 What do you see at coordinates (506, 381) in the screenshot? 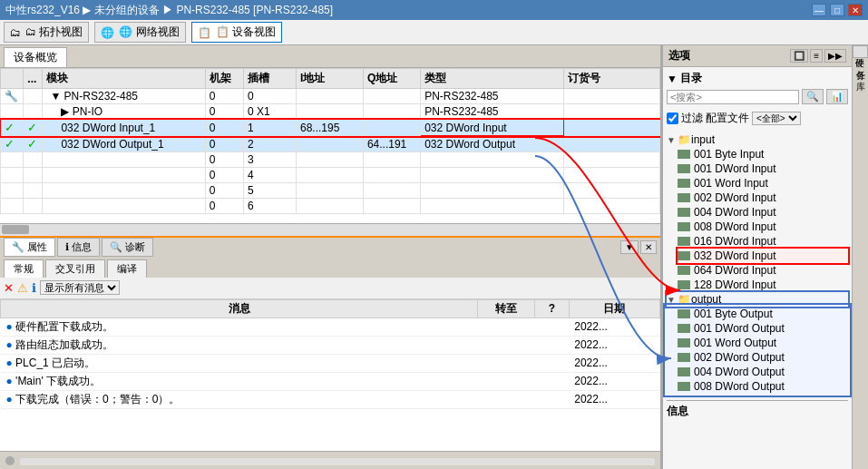
I see `log-goto` at bounding box center [506, 381].